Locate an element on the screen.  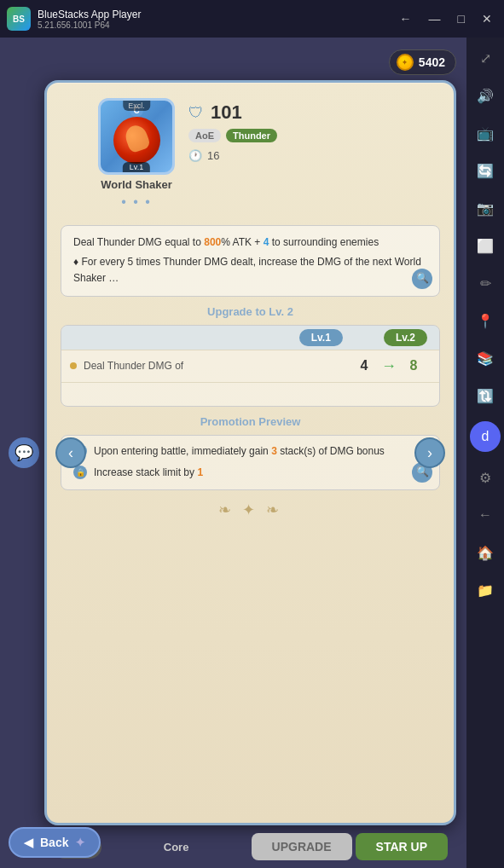
skill-number: 101 is located at coordinates (227, 113).